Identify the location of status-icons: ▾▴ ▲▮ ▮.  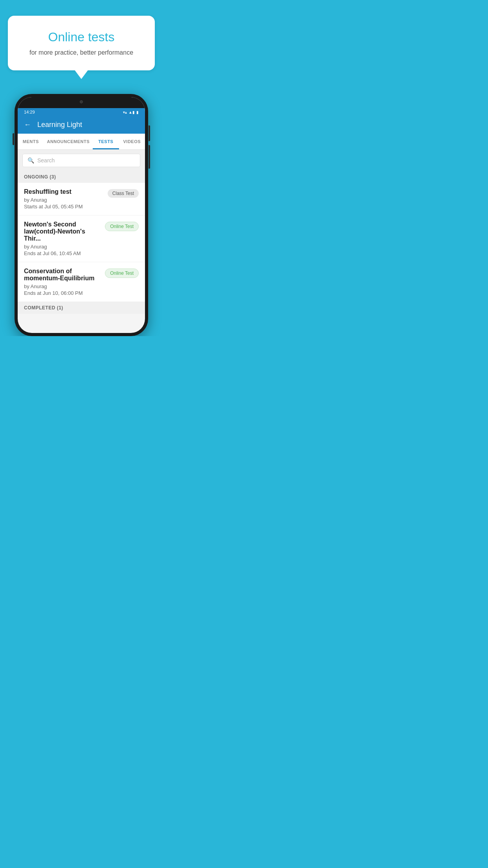
(131, 112).